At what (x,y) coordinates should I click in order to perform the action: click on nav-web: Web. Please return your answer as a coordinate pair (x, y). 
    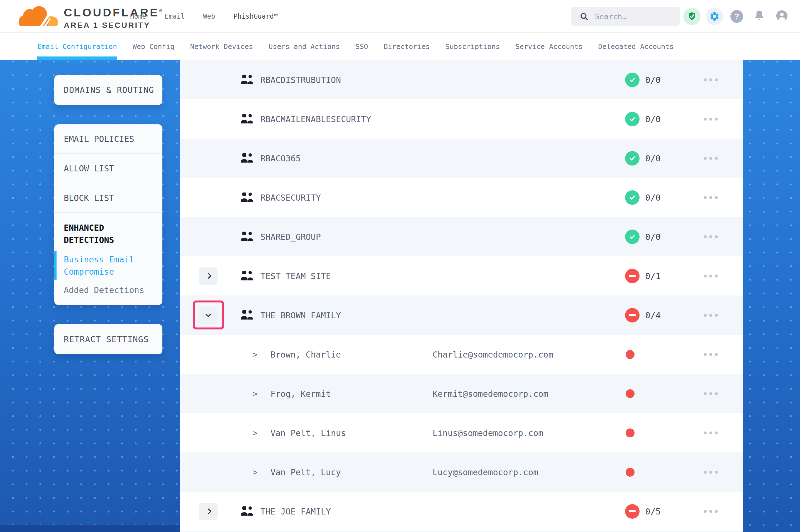
    Looking at the image, I should click on (209, 16).